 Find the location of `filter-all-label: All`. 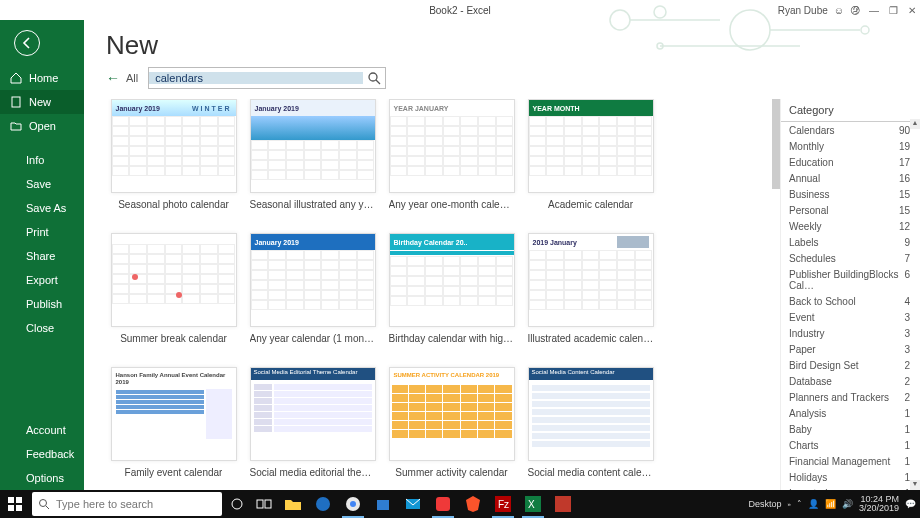

filter-all-label: All is located at coordinates (132, 78).